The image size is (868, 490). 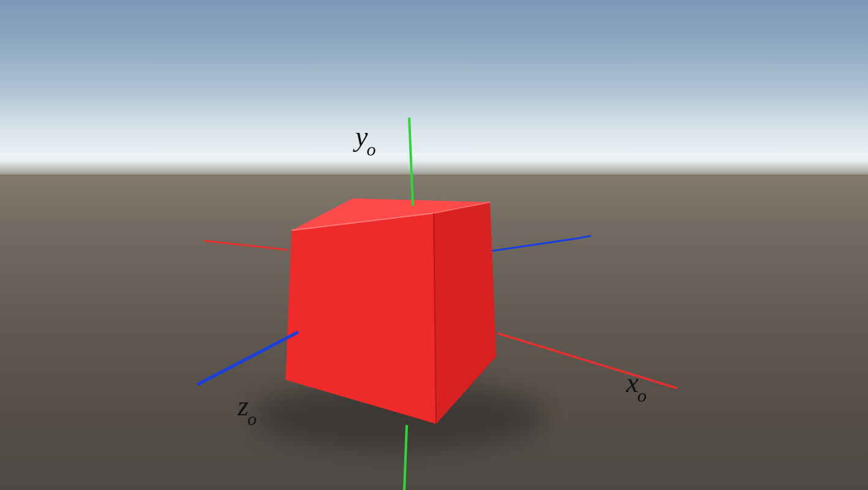 What do you see at coordinates (411, 162) in the screenshot?
I see `axis-y-top-segment` at bounding box center [411, 162].